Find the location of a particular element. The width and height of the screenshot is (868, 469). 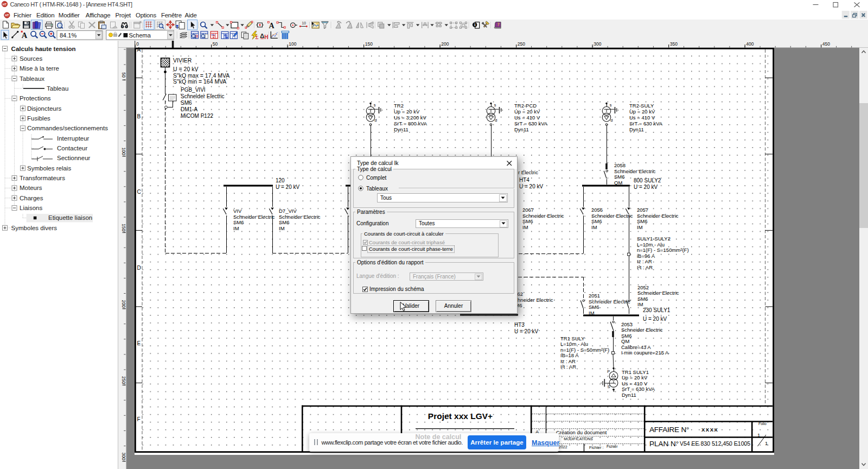

svg-text: I min coupure=215 A is located at coordinates (645, 353).